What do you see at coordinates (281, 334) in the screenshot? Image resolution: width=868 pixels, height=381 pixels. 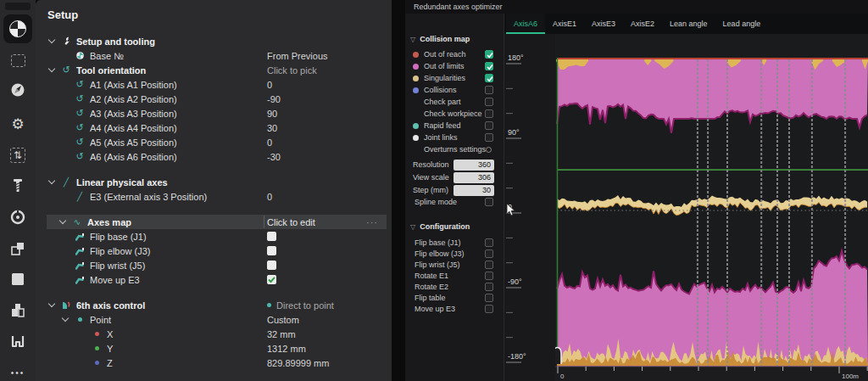 I see `tree-row-value: 32 mm` at bounding box center [281, 334].